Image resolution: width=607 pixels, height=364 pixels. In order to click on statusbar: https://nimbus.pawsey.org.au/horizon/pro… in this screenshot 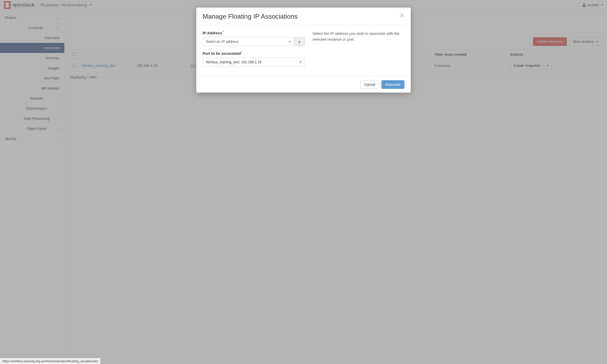, I will do `click(50, 361)`.